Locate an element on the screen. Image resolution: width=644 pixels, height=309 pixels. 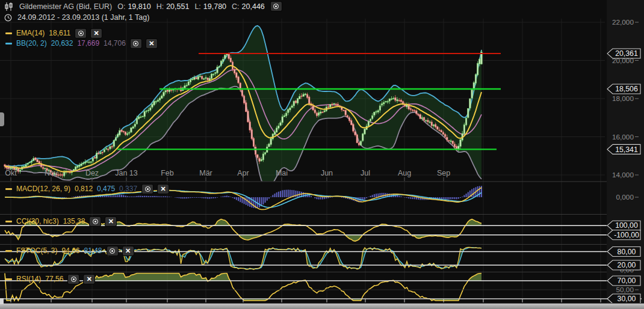
legend-ema: EMA(14) 18,611 ✕ is located at coordinates (54, 33).